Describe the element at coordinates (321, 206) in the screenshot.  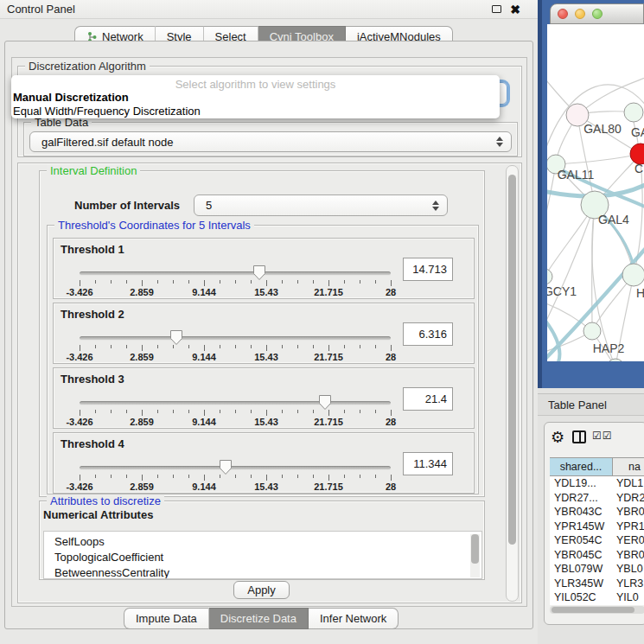
I see `num-intervals-combobox: 5` at that location.